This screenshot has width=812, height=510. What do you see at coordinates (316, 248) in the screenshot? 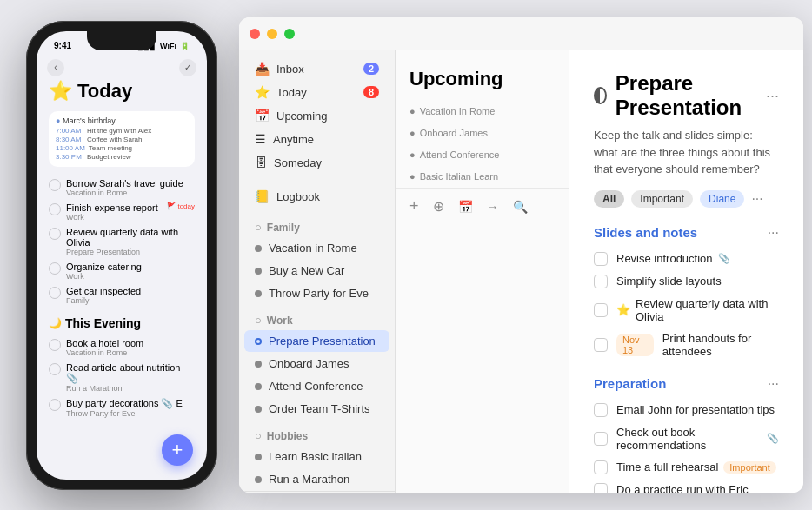
I see `sidebar-item-vacation-rome: Vacation in Rome` at bounding box center [316, 248].